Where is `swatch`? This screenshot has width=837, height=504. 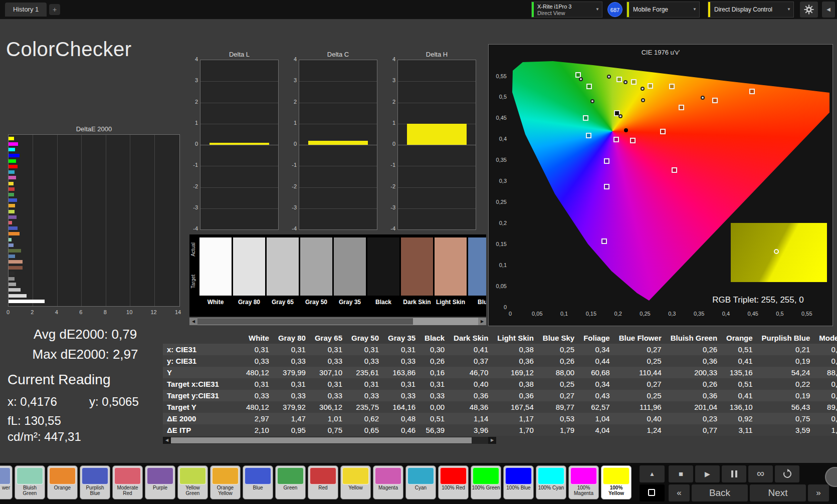 swatch is located at coordinates (383, 267).